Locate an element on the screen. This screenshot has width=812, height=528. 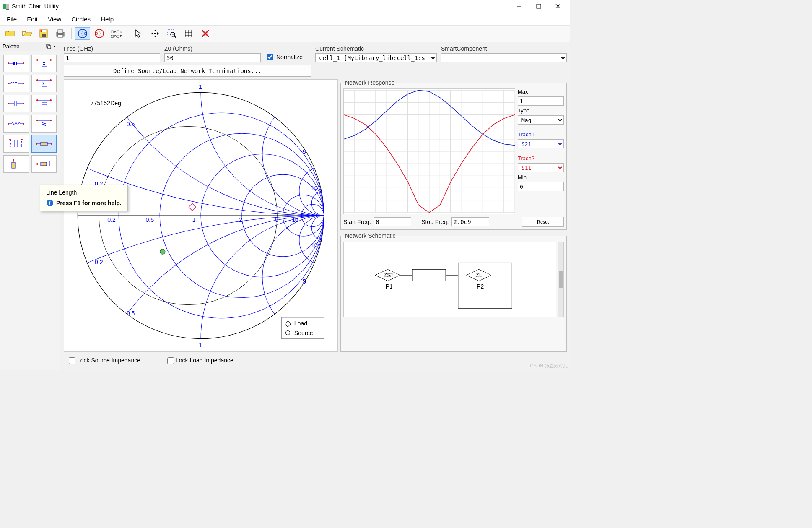
trace1-select: S21 is located at coordinates (541, 144).